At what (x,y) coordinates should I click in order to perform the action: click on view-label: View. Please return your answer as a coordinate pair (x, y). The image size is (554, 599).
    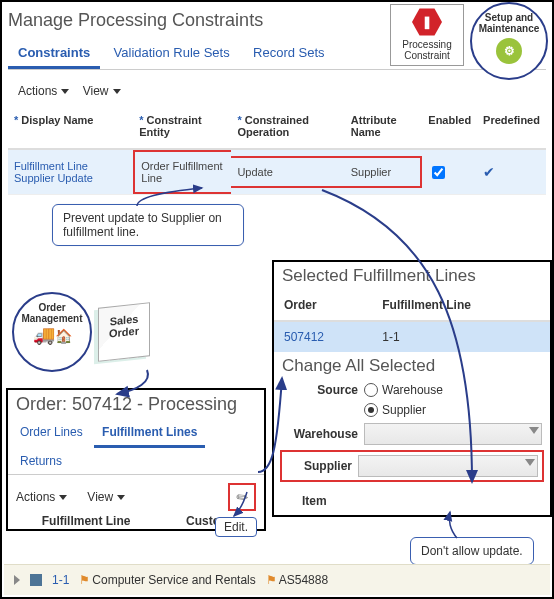
    Looking at the image, I should click on (96, 91).